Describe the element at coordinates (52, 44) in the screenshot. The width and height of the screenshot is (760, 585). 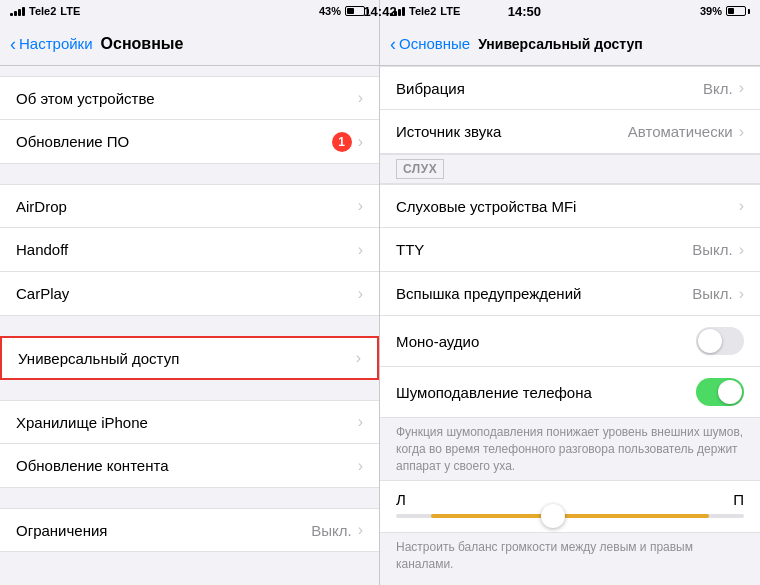
I see `left-back-button: ‹ Настройки` at that location.